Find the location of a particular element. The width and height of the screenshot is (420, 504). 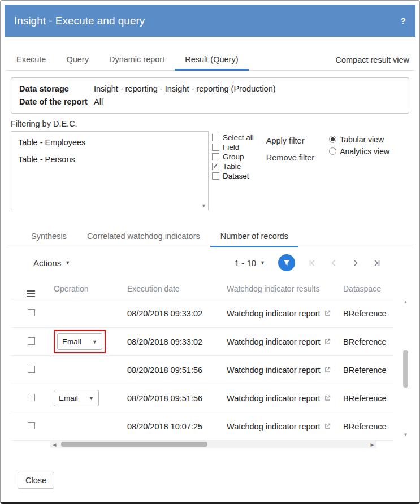

column-header-dataspace: Dataspace is located at coordinates (365, 289).